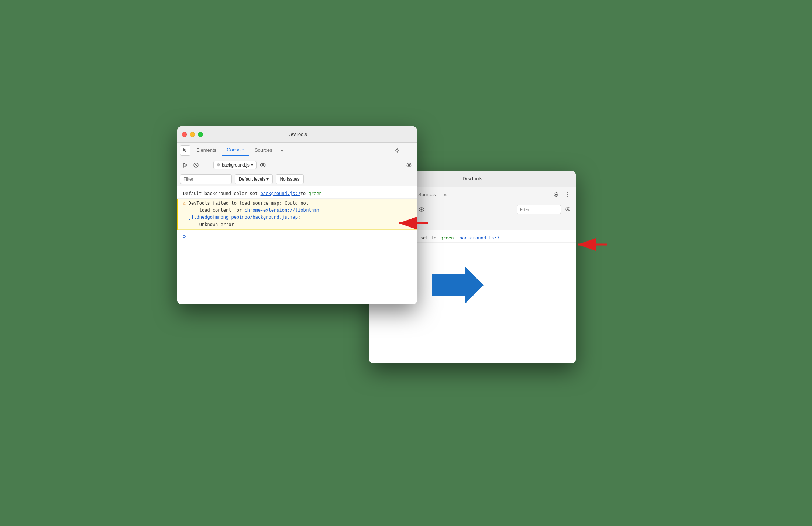  Describe the element at coordinates (192, 134) in the screenshot. I see `traffic-lights` at that location.